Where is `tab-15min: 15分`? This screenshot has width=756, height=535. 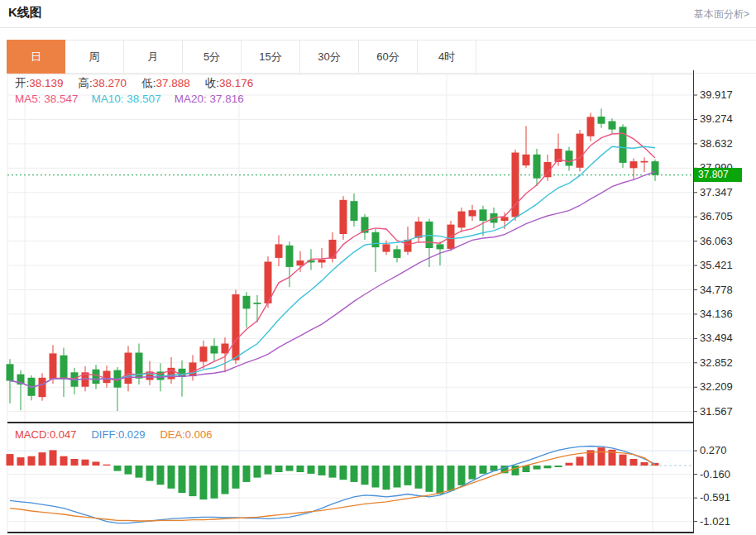
tab-15min: 15分 is located at coordinates (271, 56).